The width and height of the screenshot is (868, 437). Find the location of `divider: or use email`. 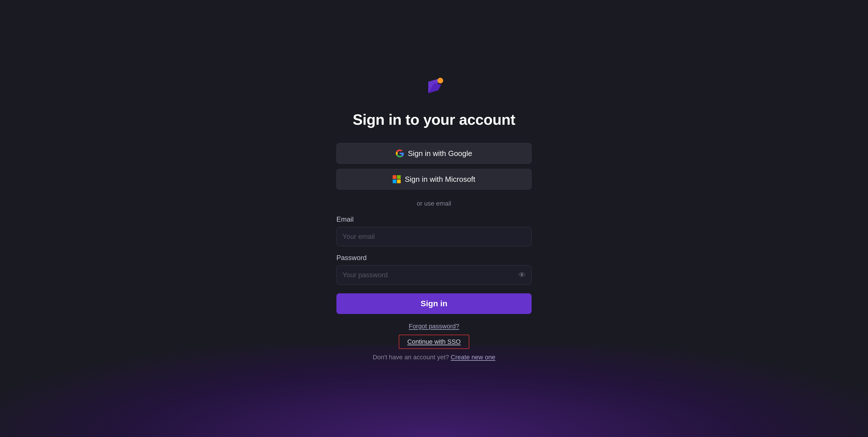

divider: or use email is located at coordinates (434, 204).